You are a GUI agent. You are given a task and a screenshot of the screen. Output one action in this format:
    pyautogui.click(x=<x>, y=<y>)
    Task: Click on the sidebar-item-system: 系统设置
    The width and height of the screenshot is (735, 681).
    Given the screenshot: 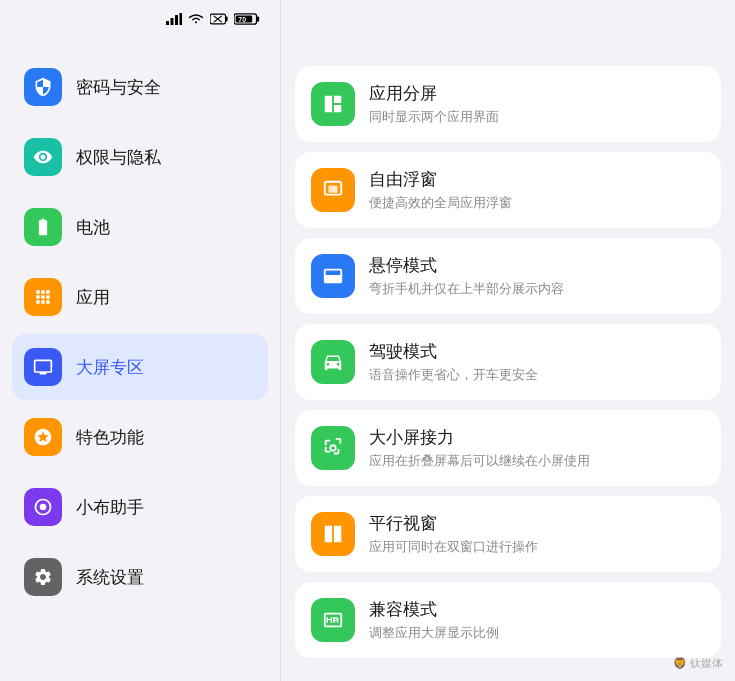 What is the action you would take?
    pyautogui.click(x=140, y=577)
    